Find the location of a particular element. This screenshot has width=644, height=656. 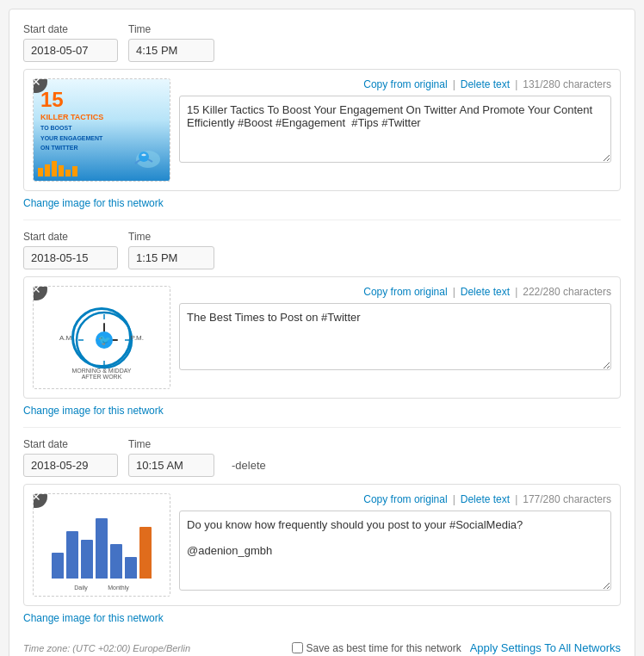

change-image-link-1: Change image for this network is located at coordinates (93, 203).